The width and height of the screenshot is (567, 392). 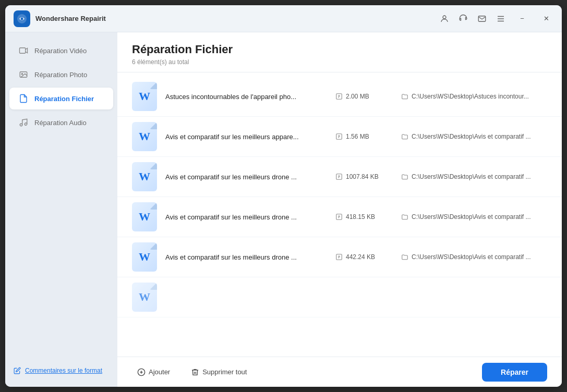 I want to click on window-controls: − ✕, so click(x=497, y=19).